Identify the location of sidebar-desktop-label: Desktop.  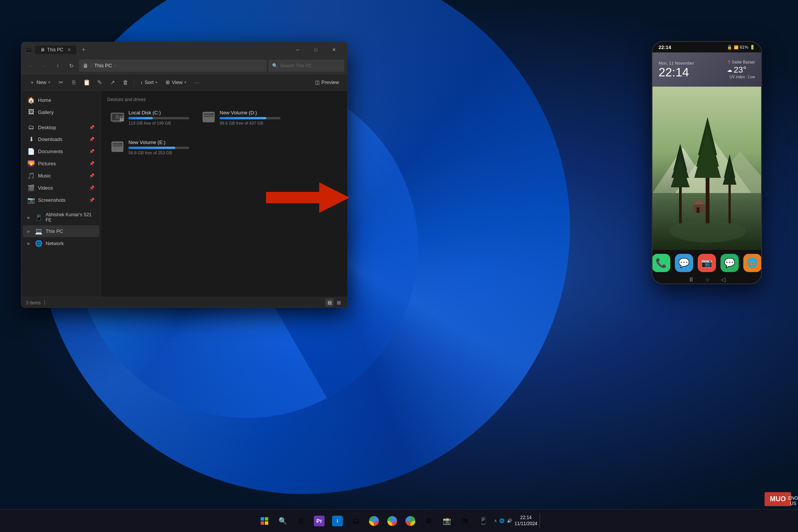
(62, 128).